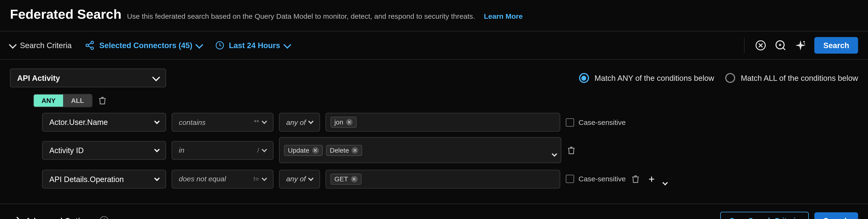 This screenshot has width=868, height=219. Describe the element at coordinates (450, 122) in the screenshot. I see `condition-row: Actor.User.Namecontains**any ofjon✕Case-…` at that location.